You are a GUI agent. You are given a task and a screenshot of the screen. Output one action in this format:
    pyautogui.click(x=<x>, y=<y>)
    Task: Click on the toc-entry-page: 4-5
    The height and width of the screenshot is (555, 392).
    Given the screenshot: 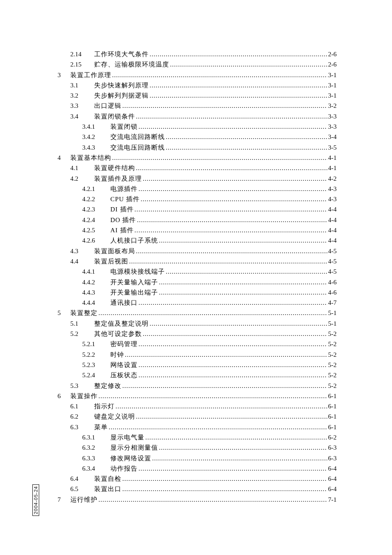 What is the action you would take?
    pyautogui.click(x=332, y=261)
    